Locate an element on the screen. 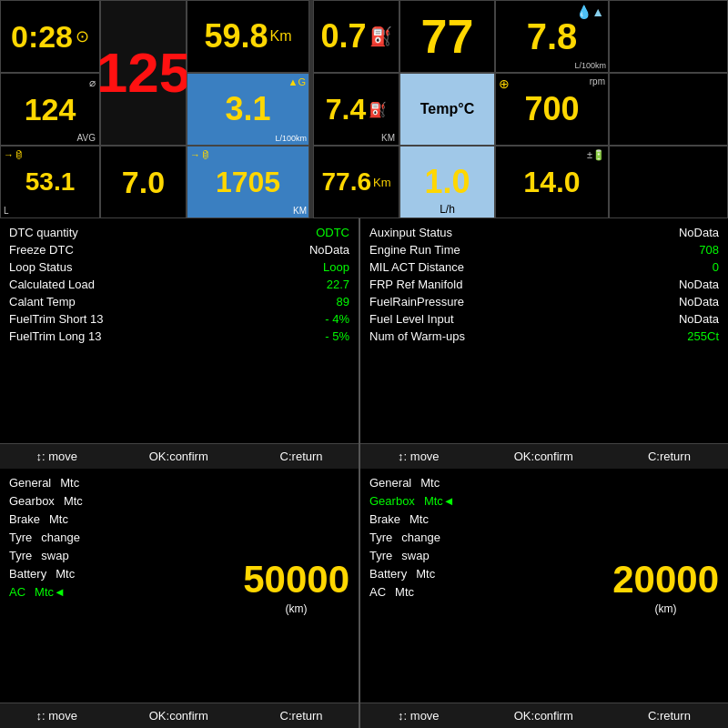 This screenshot has height=728, width=728. bottom-right-nav: ↕: move OK:confirm C:return is located at coordinates (544, 715).